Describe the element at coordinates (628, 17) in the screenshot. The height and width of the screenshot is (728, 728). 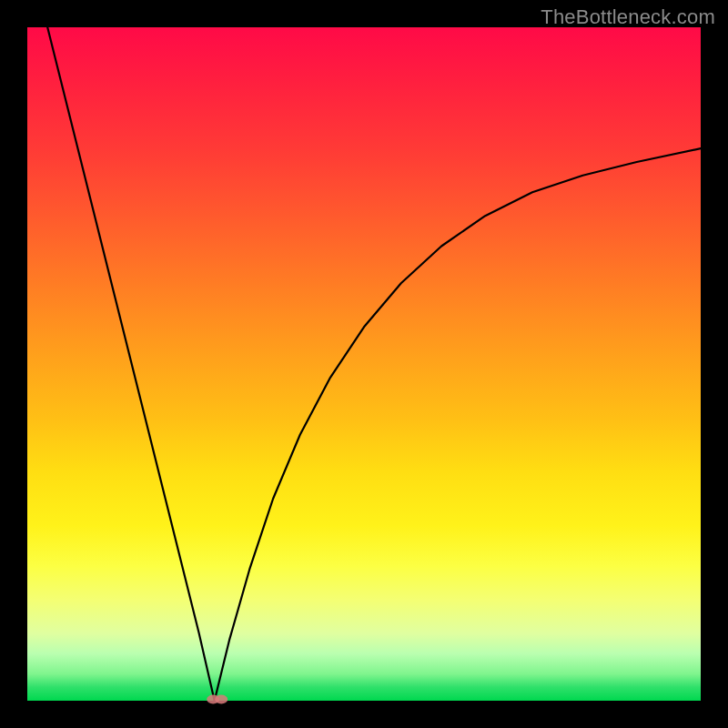
I see `watermark-text: TheBottleneck.com` at that location.